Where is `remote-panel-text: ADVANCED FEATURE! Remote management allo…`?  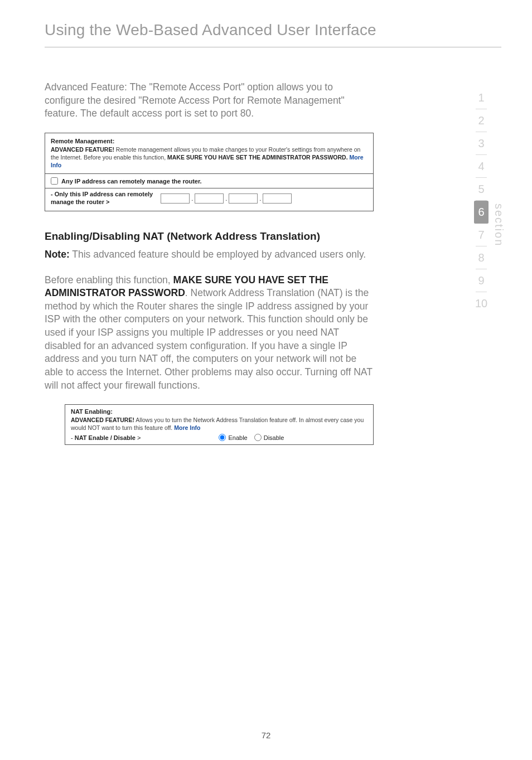
remote-panel-text: ADVANCED FEATURE! Remote management allo… is located at coordinates (209, 157).